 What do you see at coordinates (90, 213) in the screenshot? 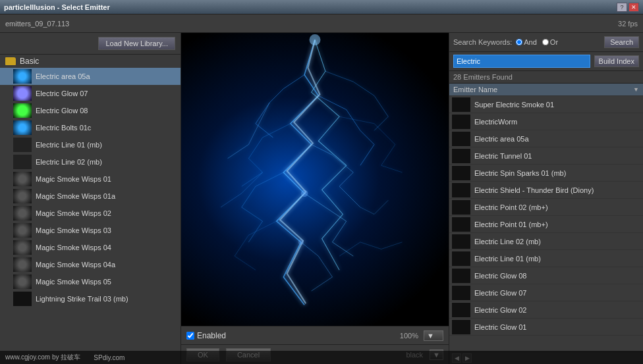
I see `emitter-item: Magic Smoke Wisps 02` at bounding box center [90, 213].